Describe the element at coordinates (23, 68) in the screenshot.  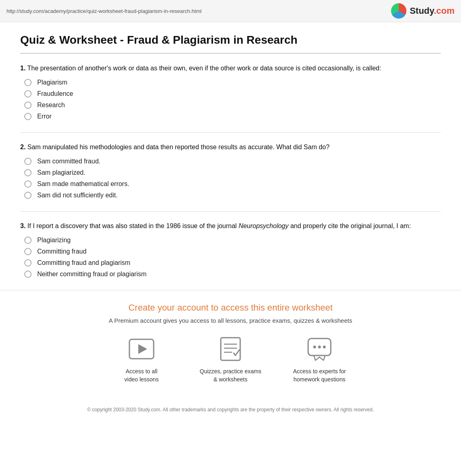
I see `question-1-number: 1.` at that location.